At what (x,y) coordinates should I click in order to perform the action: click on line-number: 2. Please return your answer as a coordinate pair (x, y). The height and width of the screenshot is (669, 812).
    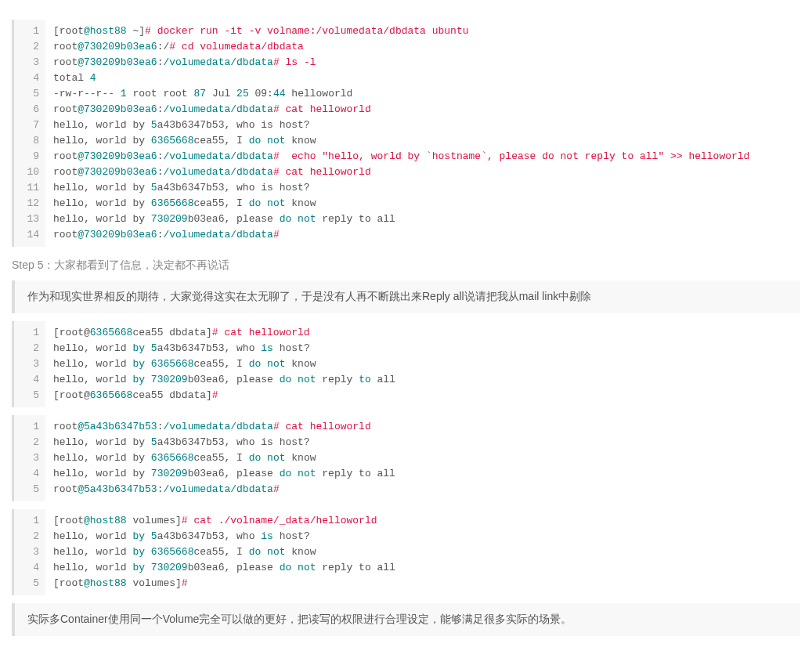
    Looking at the image, I should click on (28, 349).